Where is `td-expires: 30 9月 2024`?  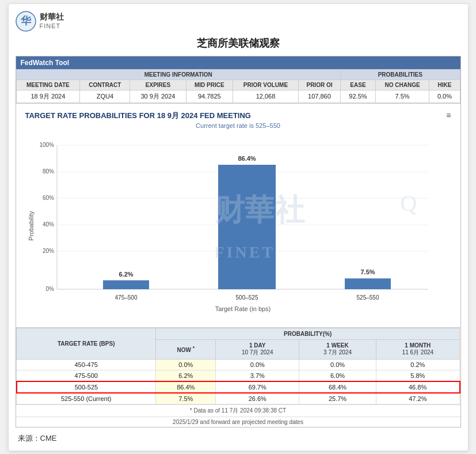 td-expires: 30 9月 2024 is located at coordinates (158, 96).